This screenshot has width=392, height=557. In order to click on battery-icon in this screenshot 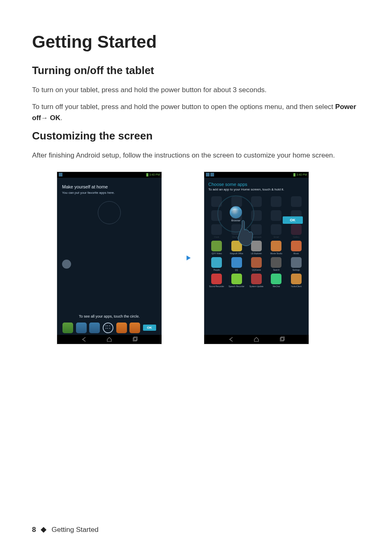, I will do `click(147, 175)`.